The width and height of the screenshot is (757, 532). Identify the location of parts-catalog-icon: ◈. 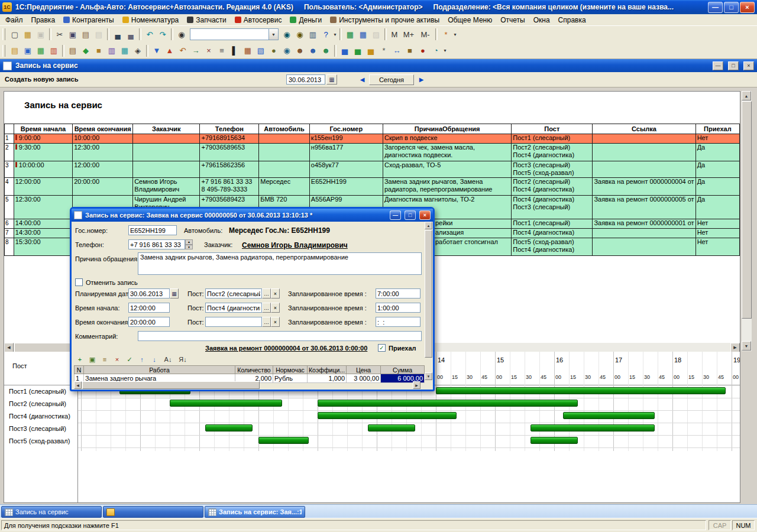
(138, 51).